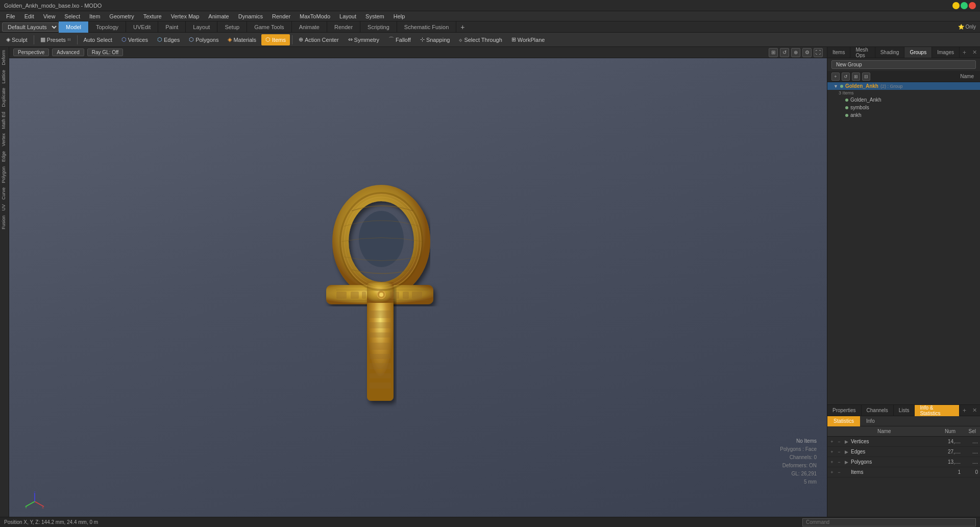 The height and width of the screenshot is (527, 980). Describe the element at coordinates (364, 40) in the screenshot. I see `symmetry-button: ⇔ Symmetry` at that location.